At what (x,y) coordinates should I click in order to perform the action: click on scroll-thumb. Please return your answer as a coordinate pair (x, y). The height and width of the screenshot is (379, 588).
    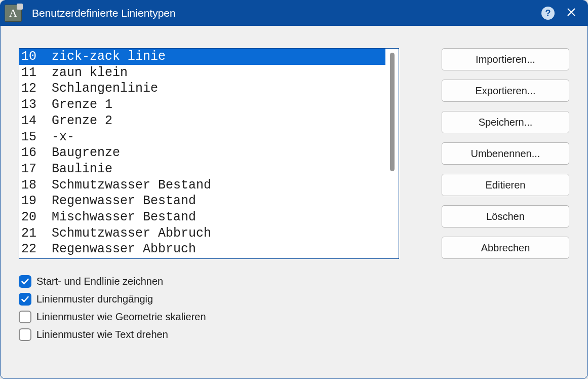
    Looking at the image, I should click on (392, 112).